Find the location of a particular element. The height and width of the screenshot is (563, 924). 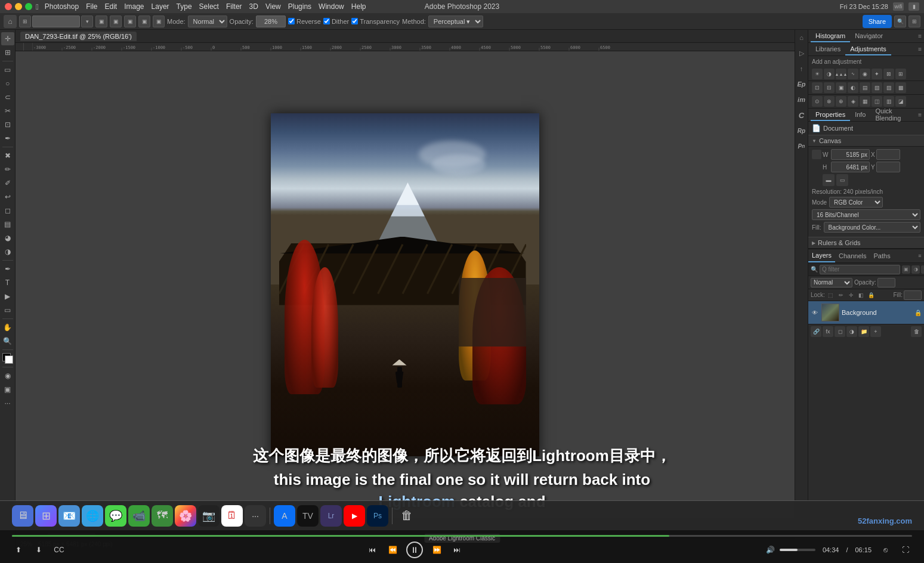

layer-visibility-icon: 👁 is located at coordinates (815, 313).